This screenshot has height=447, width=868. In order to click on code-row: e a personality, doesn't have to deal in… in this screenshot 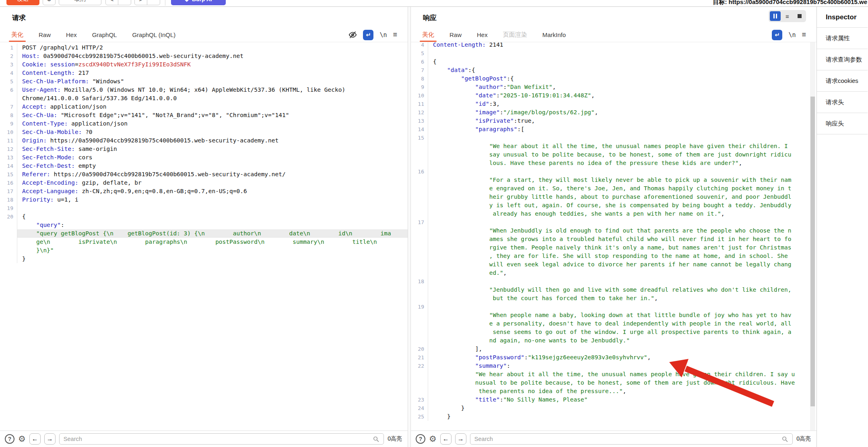, I will do `click(614, 323)`.